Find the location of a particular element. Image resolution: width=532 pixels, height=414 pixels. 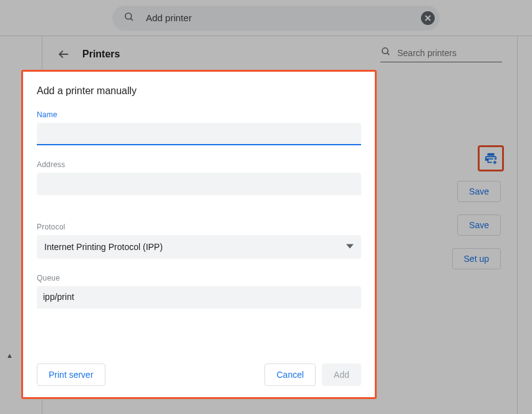

name-label: Name is located at coordinates (199, 115).